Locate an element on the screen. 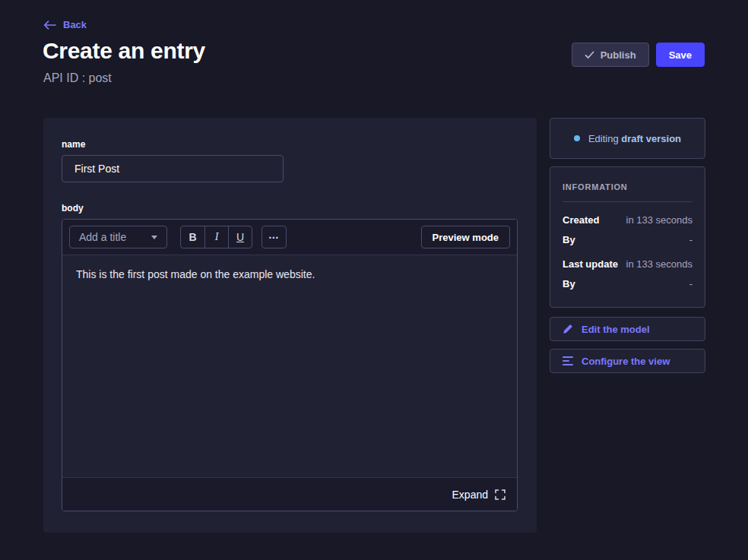  arrow-left-icon is located at coordinates (50, 25).